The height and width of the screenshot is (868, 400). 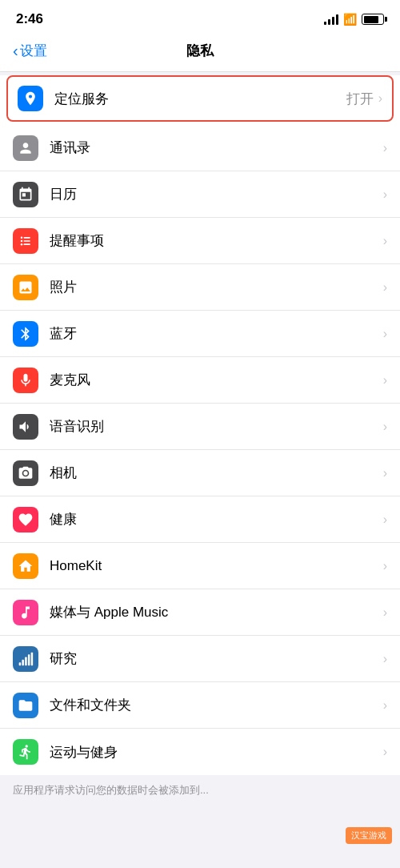 I want to click on status-icons: 📶, so click(x=354, y=19).